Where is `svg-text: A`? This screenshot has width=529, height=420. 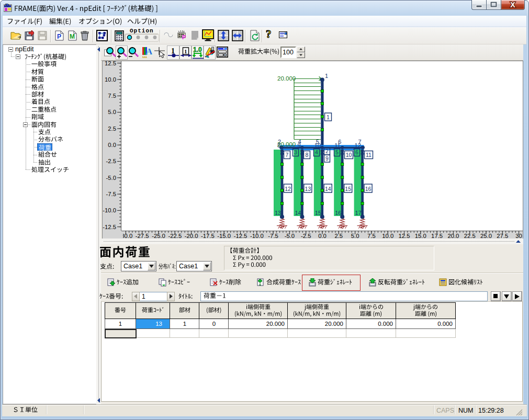 svg-text: A is located at coordinates (149, 51).